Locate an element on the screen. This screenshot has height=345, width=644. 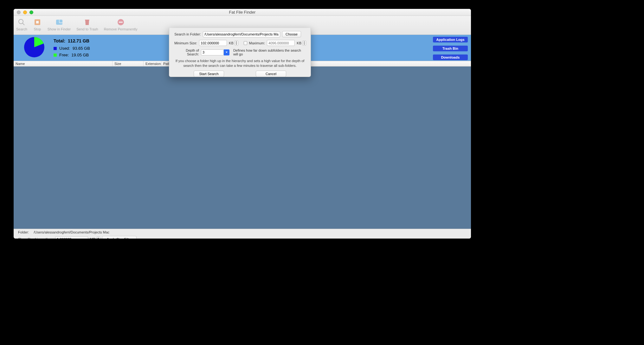
size-unit-label: MB is located at coordinates (93, 238).